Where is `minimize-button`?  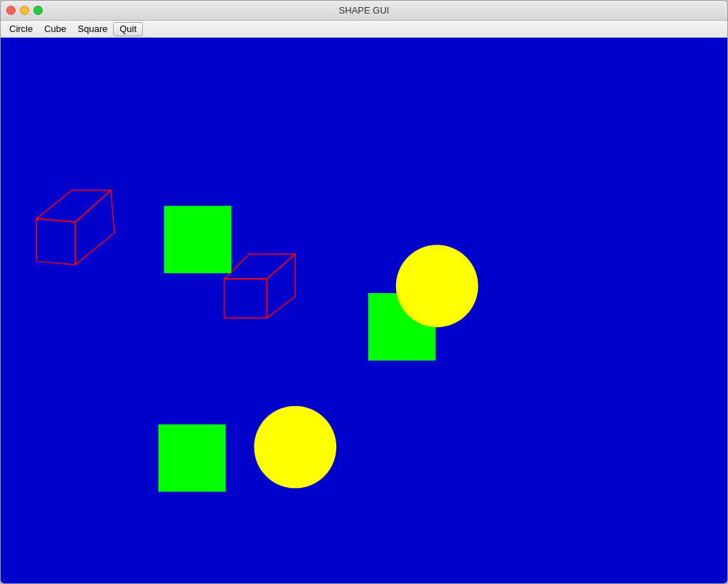 minimize-button is located at coordinates (24, 10).